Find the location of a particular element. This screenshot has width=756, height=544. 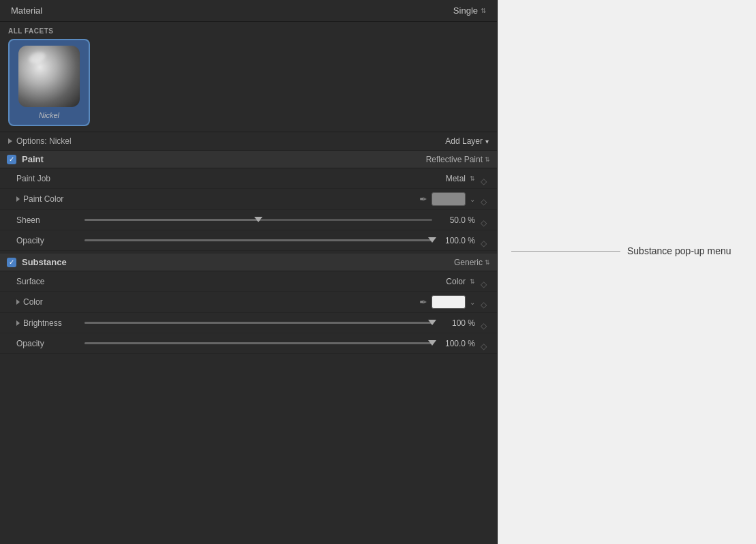

paint-color-eyedropper-icon: ✒ is located at coordinates (423, 199).